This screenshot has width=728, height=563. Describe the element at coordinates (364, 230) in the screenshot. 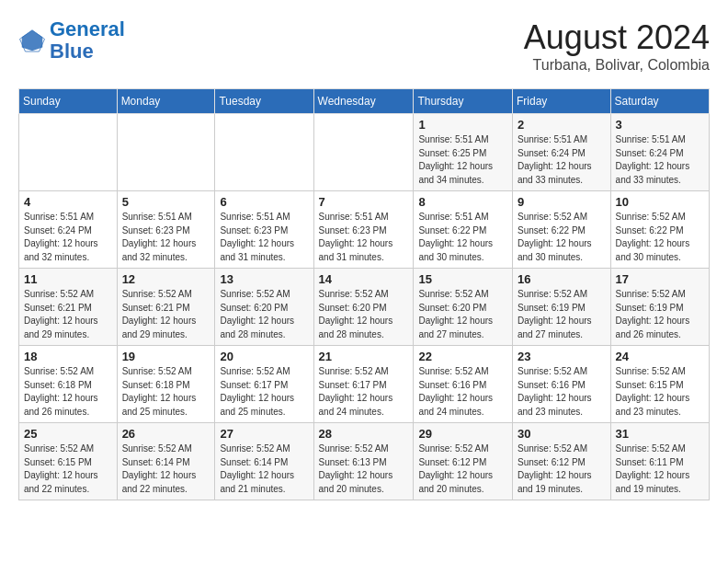

I see `calendar-week-row: 4Sunrise: 5:51 AM Sunset: 6:24 PM Daylig…` at that location.